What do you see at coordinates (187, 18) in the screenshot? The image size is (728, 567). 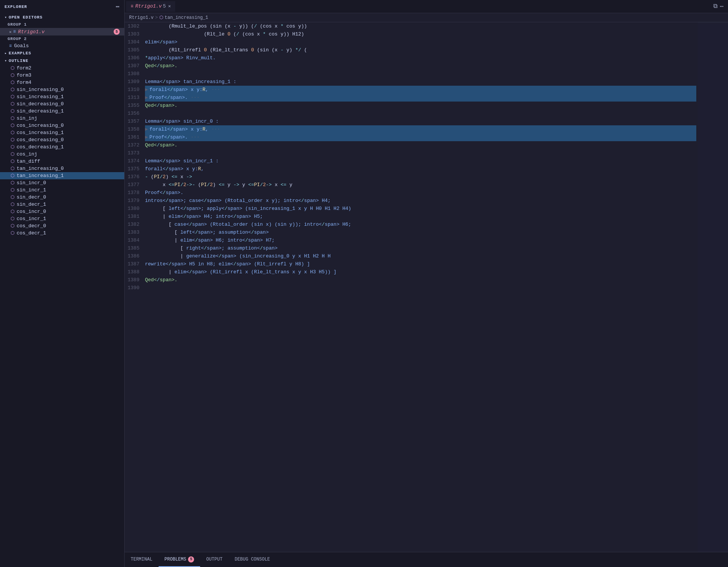 I see `breadcrumb-symbol: tan_increasing_1` at bounding box center [187, 18].